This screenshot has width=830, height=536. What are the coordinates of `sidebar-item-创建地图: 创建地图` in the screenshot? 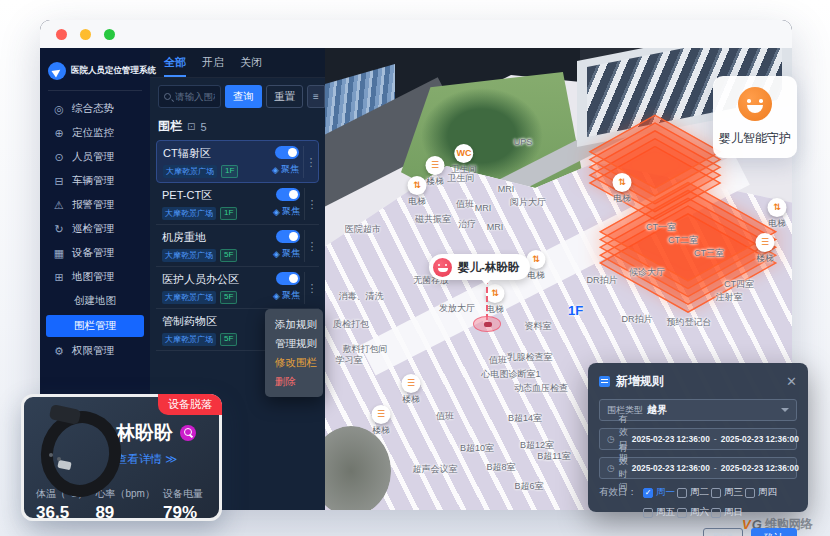 It's located at (95, 301).